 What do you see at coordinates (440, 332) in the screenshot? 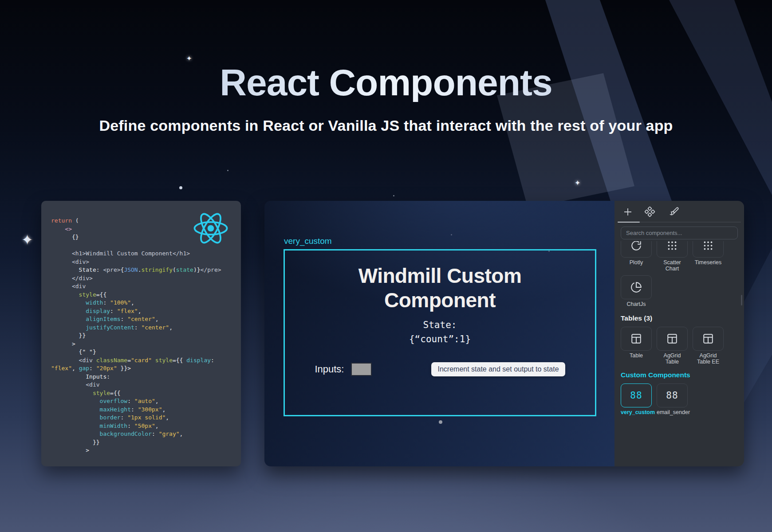
I see `custom-component-selection: Windmill Custom Component State: {“count…` at bounding box center [440, 332].